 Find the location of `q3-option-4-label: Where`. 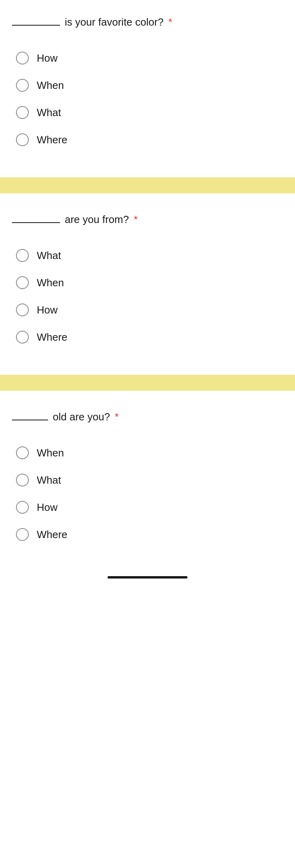

q3-option-4-label: Where is located at coordinates (52, 535).